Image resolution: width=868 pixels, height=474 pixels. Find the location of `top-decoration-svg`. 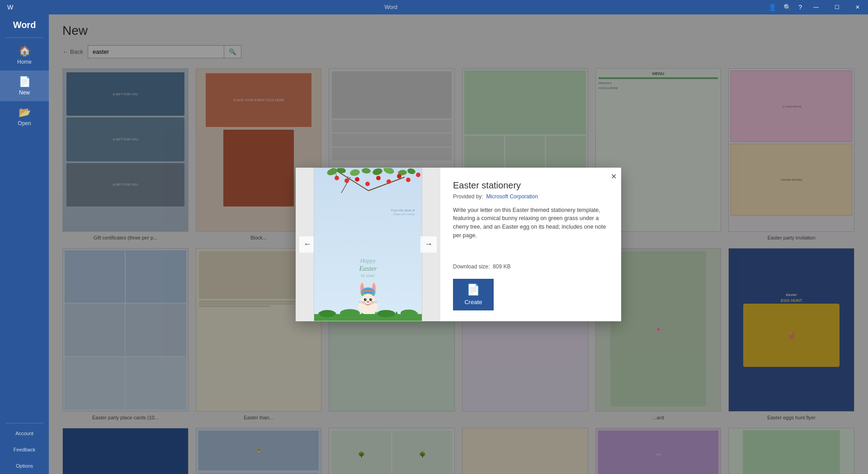

top-decoration-svg is located at coordinates (368, 187).